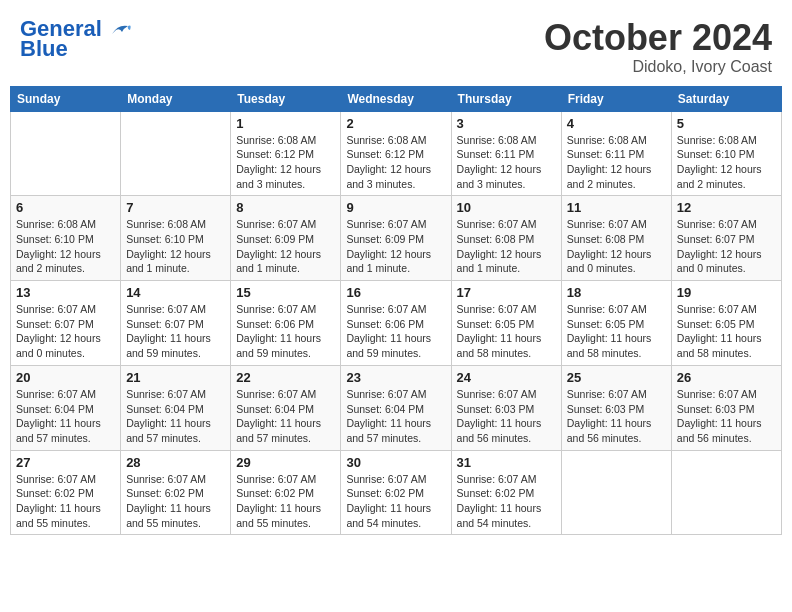  I want to click on day-number: 18, so click(616, 292).